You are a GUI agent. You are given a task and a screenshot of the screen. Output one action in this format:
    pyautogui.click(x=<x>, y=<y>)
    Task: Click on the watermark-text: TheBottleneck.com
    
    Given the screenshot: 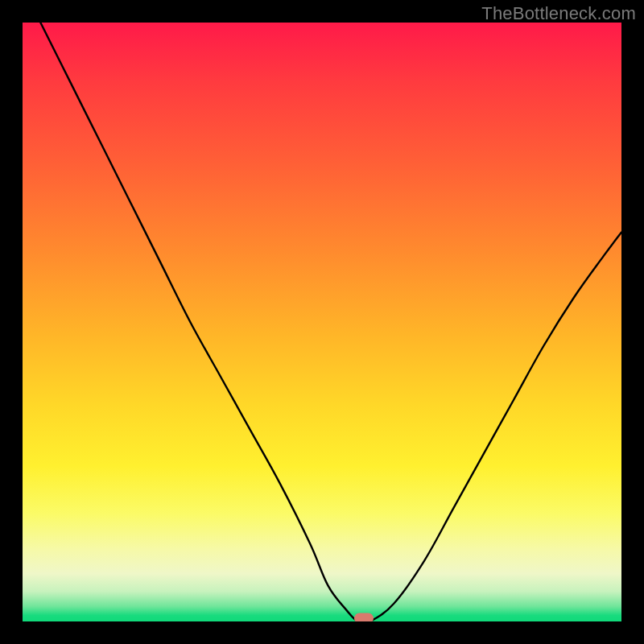 What is the action you would take?
    pyautogui.click(x=559, y=14)
    